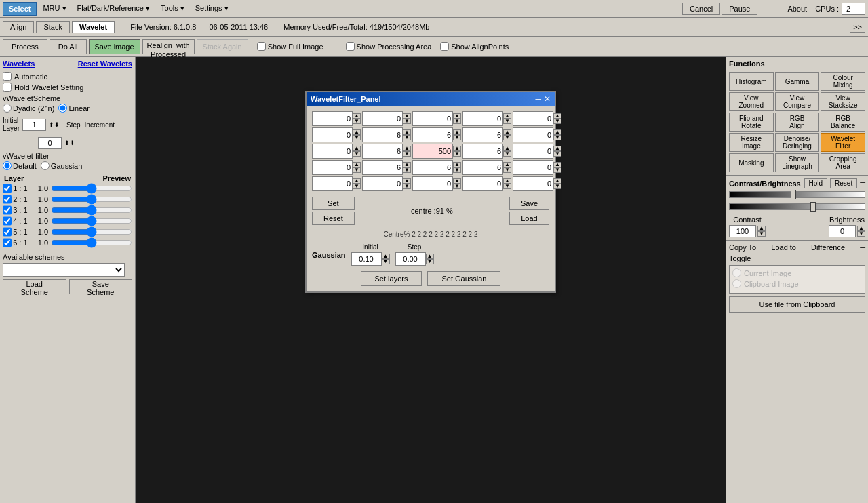 Image resolution: width=868 pixels, height=503 pixels. What do you see at coordinates (53, 27) in the screenshot?
I see `stack-tab: Stack` at bounding box center [53, 27].